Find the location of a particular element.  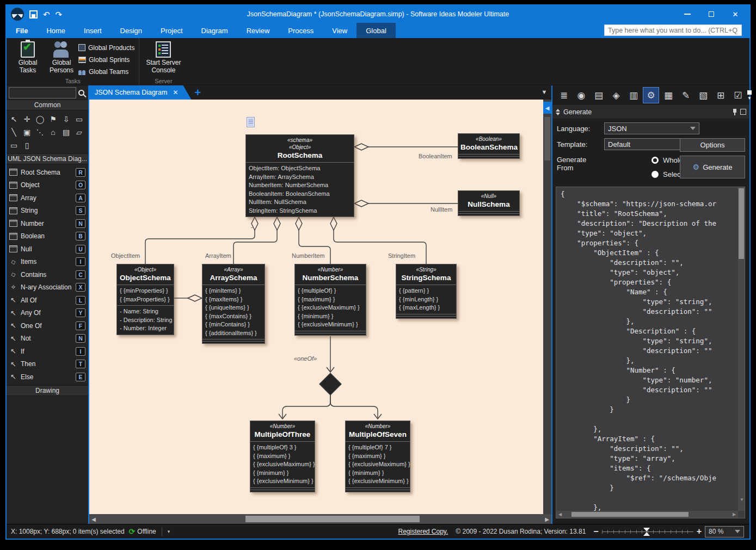

status-dropdown-icon: ▾ is located at coordinates (169, 532).